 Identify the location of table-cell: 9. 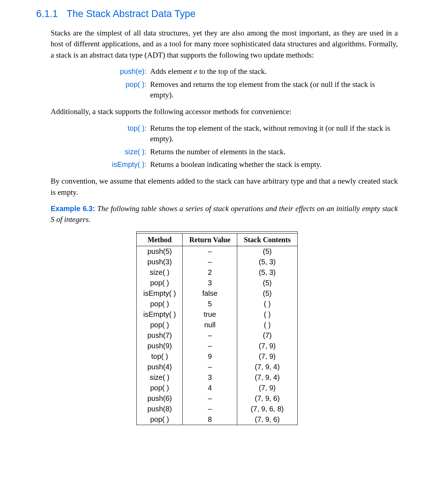
(210, 356).